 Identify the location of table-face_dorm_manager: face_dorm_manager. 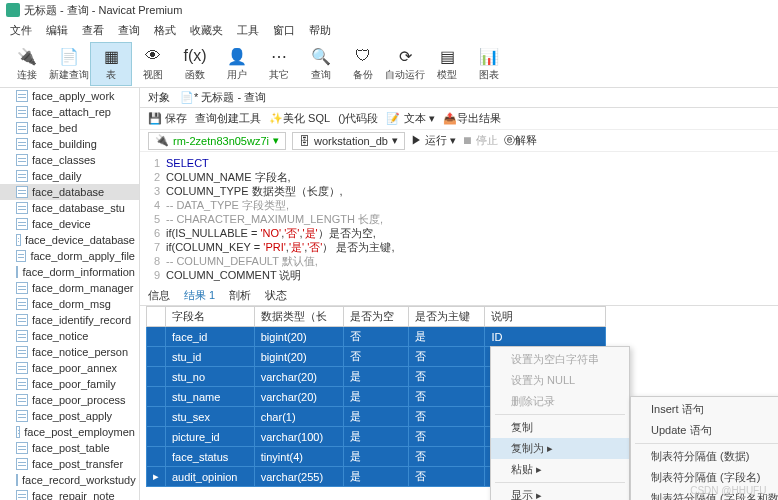
(70, 288).